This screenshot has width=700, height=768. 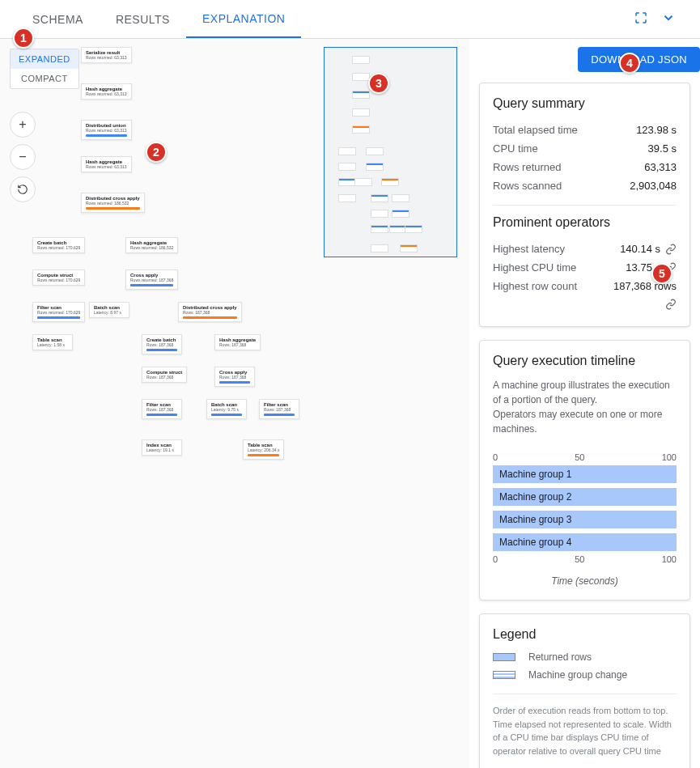 What do you see at coordinates (162, 345) in the screenshot?
I see `plan-node: Create batchRows: 187,368` at bounding box center [162, 345].